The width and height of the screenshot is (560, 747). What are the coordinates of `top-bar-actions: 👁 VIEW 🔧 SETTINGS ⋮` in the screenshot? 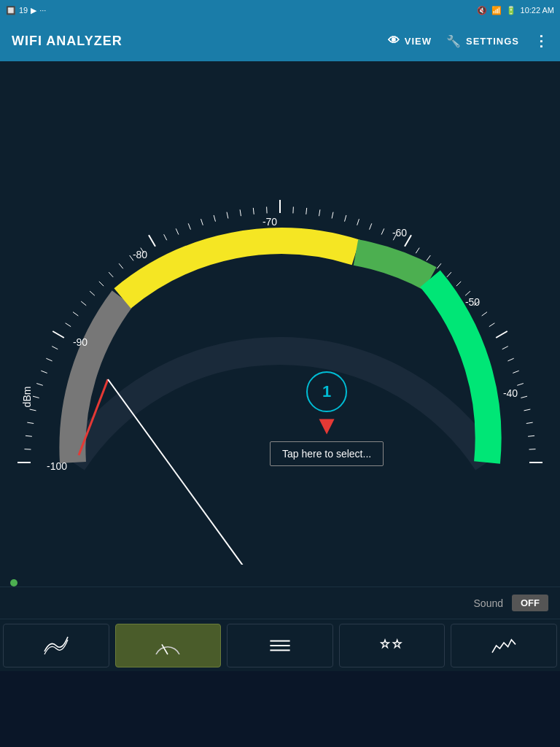 It's located at (468, 41).